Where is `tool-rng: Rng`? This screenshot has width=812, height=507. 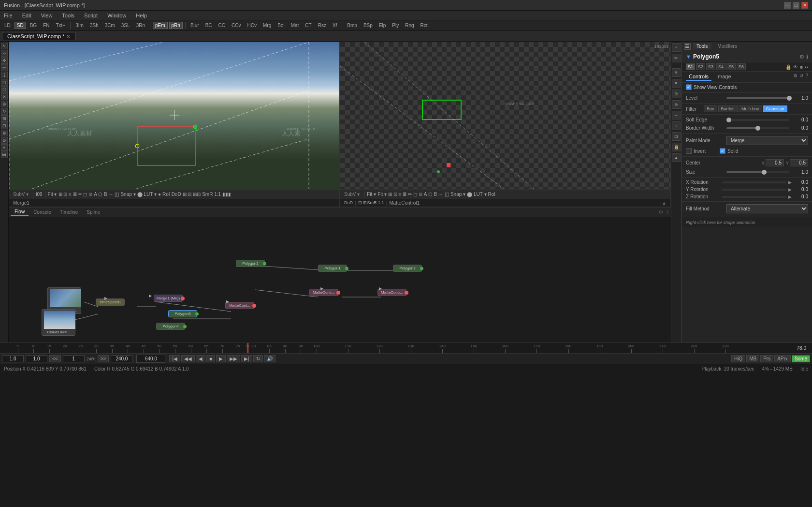
tool-rng: Rng is located at coordinates (409, 25).